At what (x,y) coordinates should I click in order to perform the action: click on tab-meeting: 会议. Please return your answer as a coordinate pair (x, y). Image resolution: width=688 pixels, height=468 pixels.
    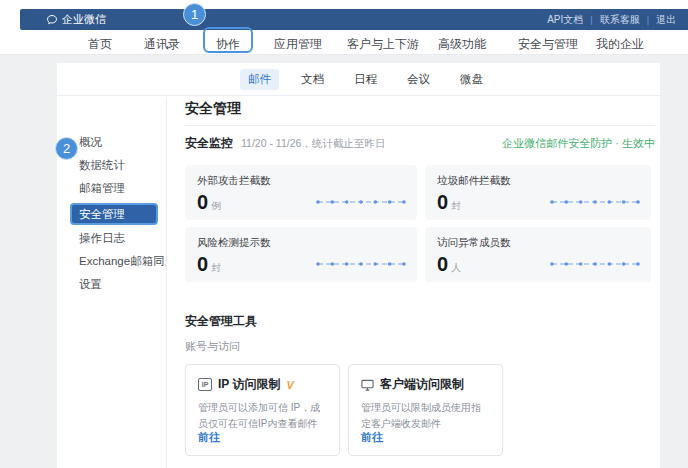
    Looking at the image, I should click on (418, 80).